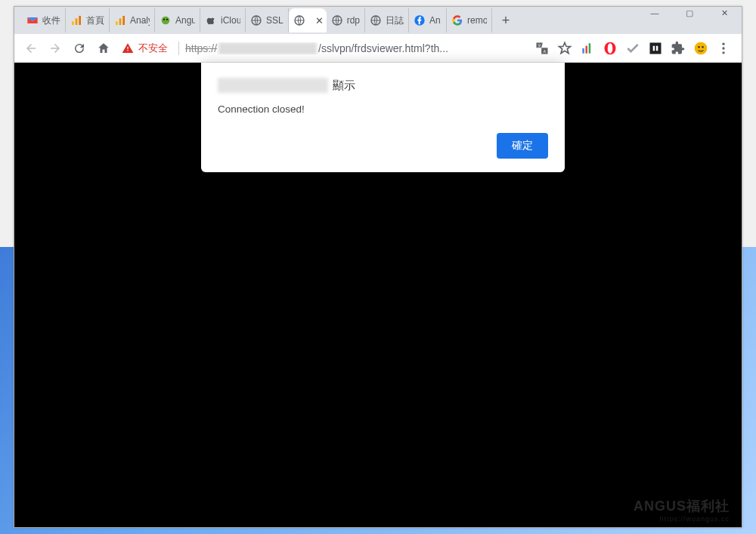 The image size is (756, 534). Describe the element at coordinates (383, 146) in the screenshot. I see `alert-actions: 確定` at that location.